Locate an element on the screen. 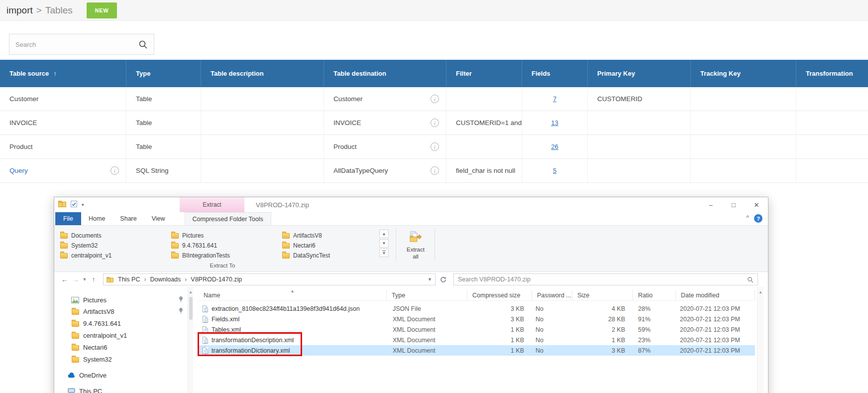 The image size is (868, 393). file-row: Fields.xml XML Document 3 KB No 28 KB 91… is located at coordinates (477, 319).